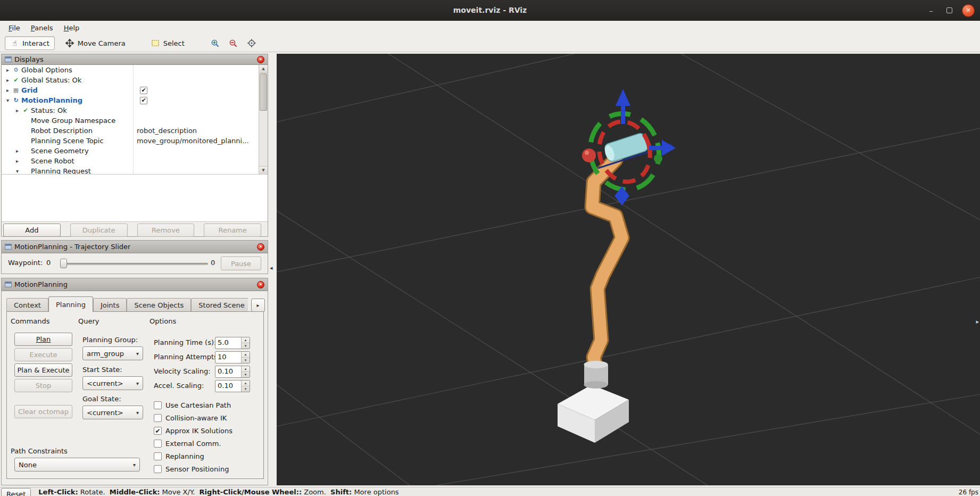  Describe the element at coordinates (193, 140) in the screenshot. I see `tree-row-value: move_group/monitored_planni...` at that location.